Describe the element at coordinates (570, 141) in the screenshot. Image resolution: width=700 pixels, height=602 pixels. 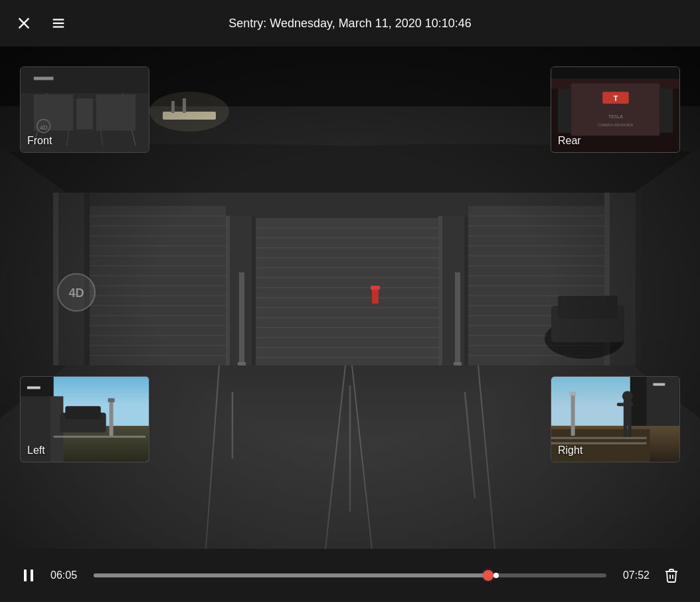
I see `rear-camera-label: Rear` at that location.